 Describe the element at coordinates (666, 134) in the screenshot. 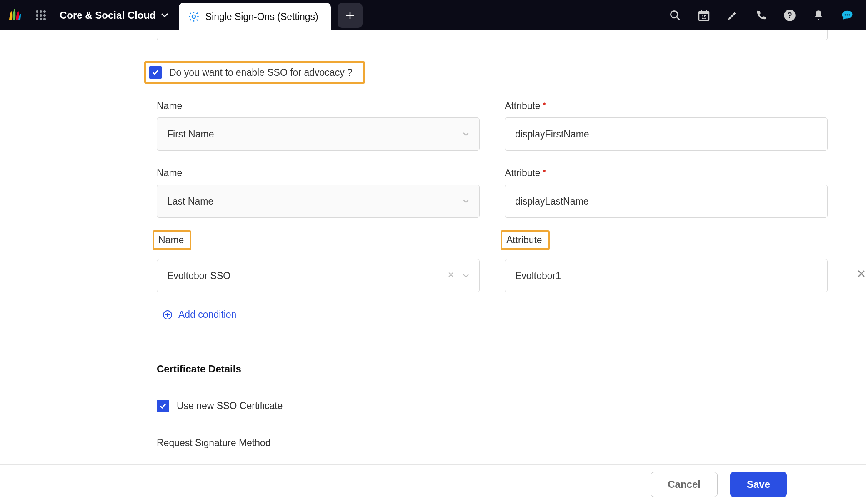

I see `attribute-input-firstname: displayFirstName` at that location.